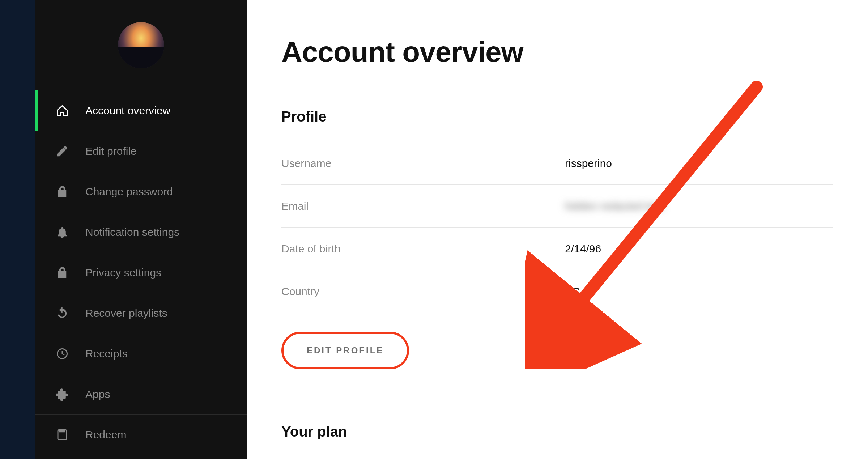 This screenshot has height=459, width=868. What do you see at coordinates (98, 394) in the screenshot?
I see `sidebar-item-label: Apps` at bounding box center [98, 394].